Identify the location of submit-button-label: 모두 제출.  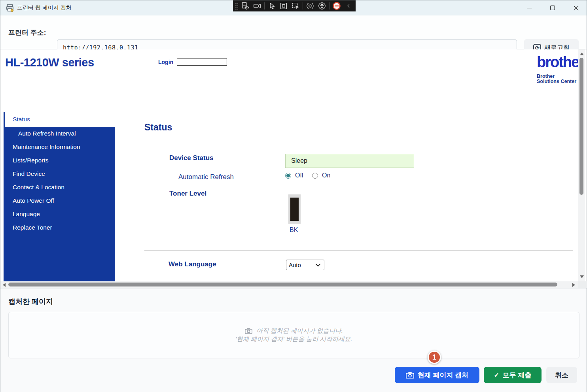
(517, 375).